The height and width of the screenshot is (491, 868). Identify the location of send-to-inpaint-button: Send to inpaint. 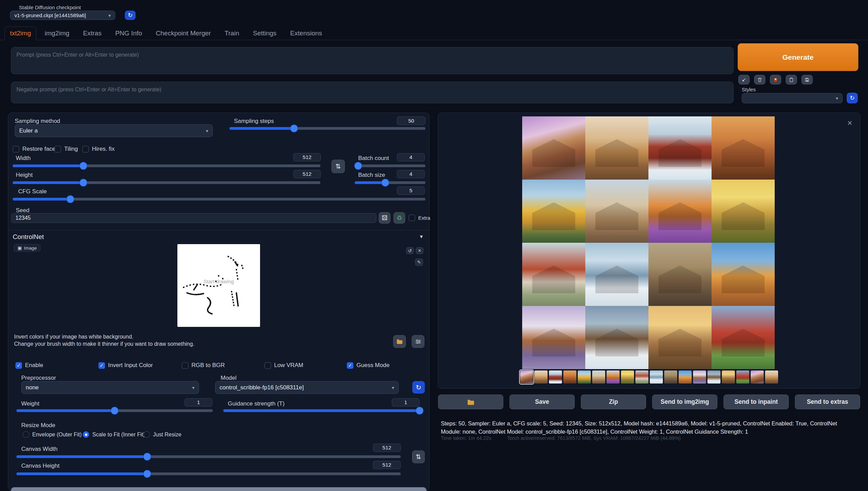
(756, 402).